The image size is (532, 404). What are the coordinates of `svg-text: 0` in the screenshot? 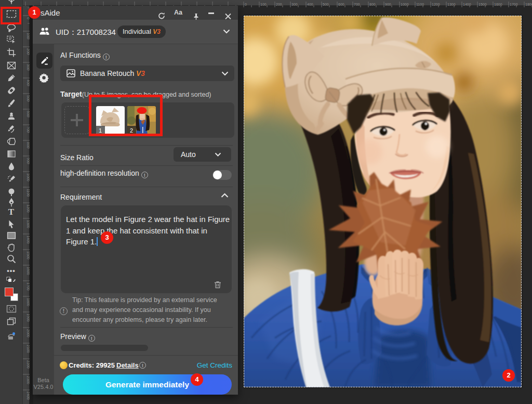 It's located at (246, 4).